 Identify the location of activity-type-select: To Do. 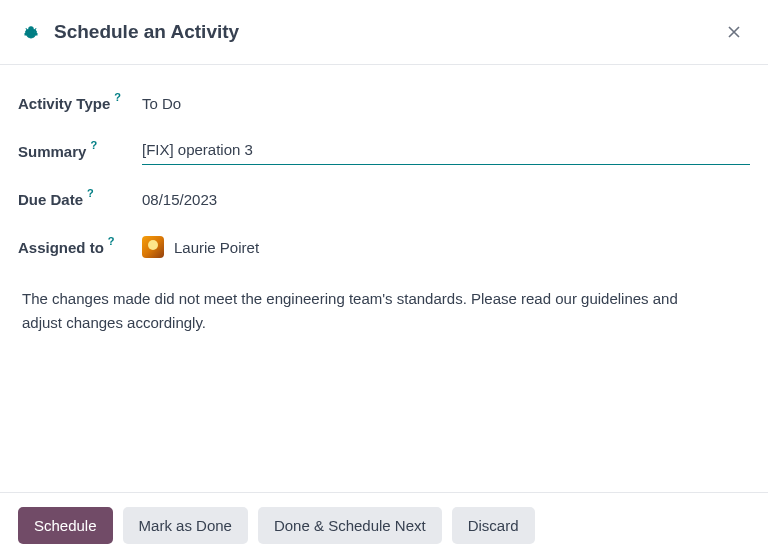
(446, 103).